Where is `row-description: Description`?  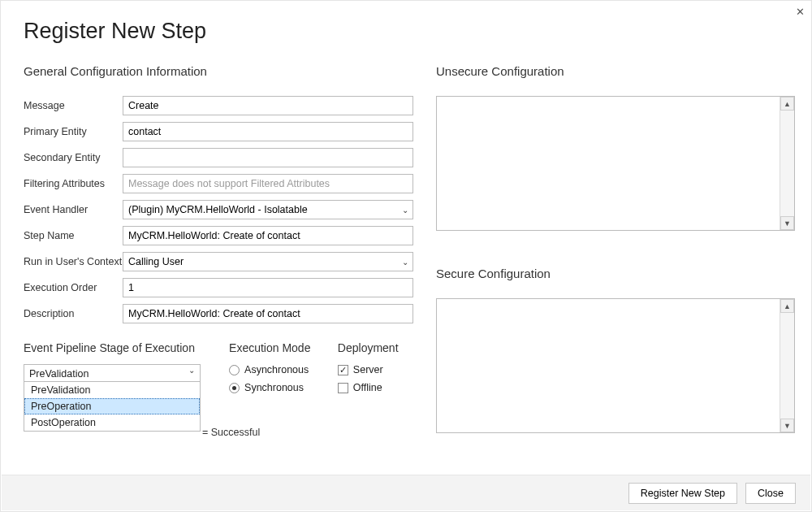
row-description: Description is located at coordinates (218, 314).